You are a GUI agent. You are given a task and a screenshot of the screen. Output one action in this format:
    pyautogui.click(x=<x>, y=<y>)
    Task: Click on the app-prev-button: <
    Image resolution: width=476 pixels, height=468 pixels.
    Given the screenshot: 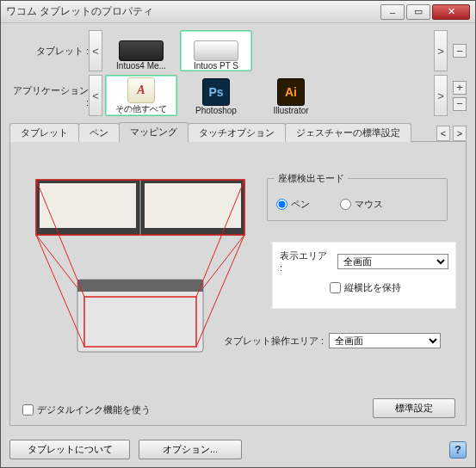 What is the action you would take?
    pyautogui.click(x=96, y=95)
    